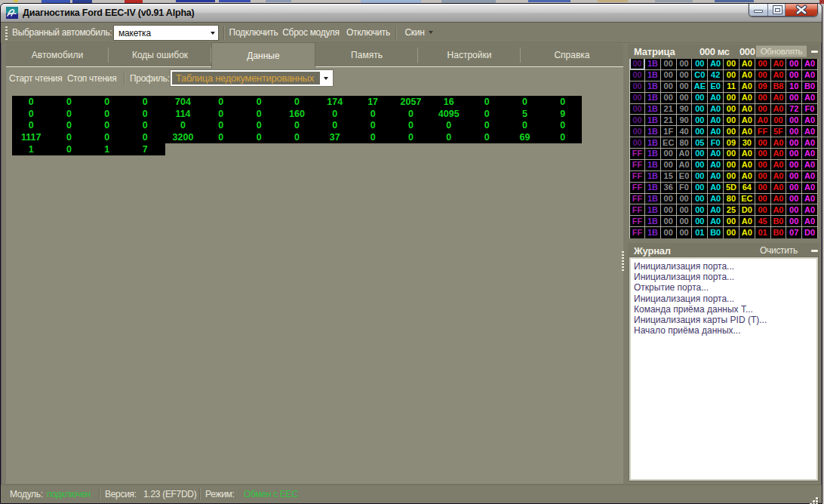 The width and height of the screenshot is (824, 504). Describe the element at coordinates (669, 121) in the screenshot. I see `matrix-cell: 21` at that location.